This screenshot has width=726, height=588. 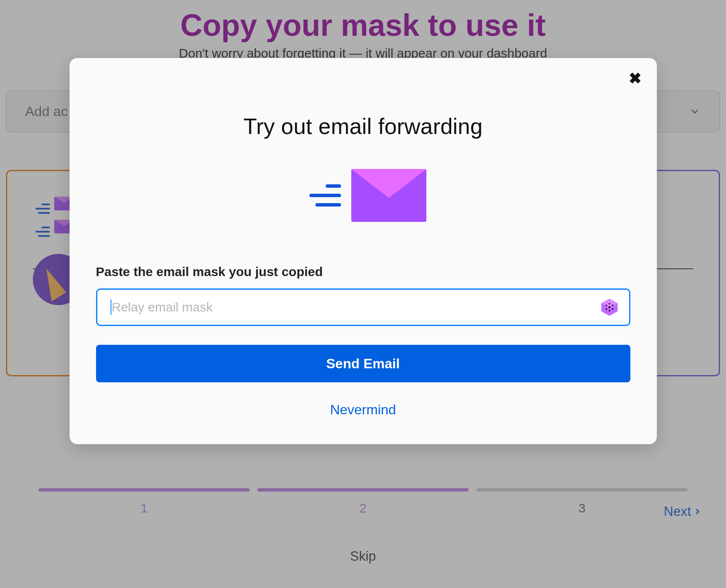 What do you see at coordinates (389, 195) in the screenshot?
I see `envelope-icon` at bounding box center [389, 195].